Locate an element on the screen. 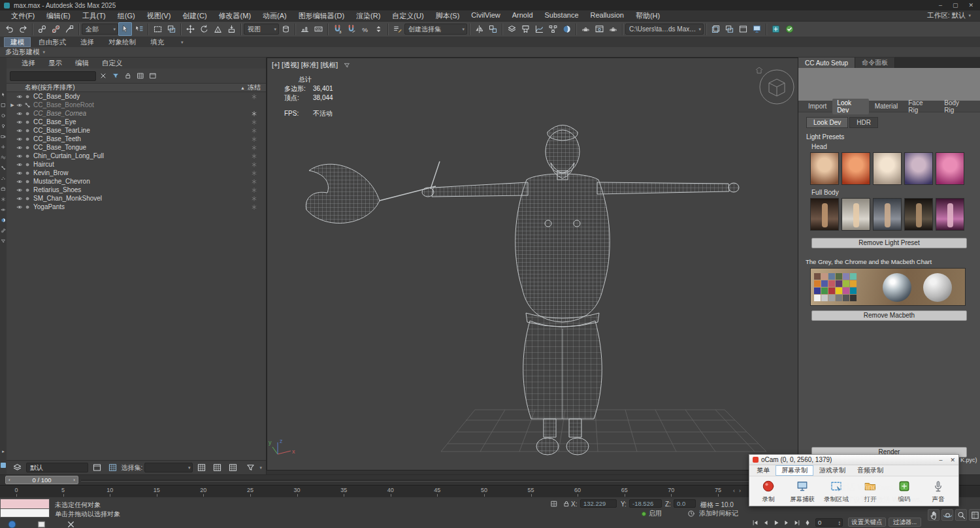  scene-script-icon is located at coordinates (716, 29).